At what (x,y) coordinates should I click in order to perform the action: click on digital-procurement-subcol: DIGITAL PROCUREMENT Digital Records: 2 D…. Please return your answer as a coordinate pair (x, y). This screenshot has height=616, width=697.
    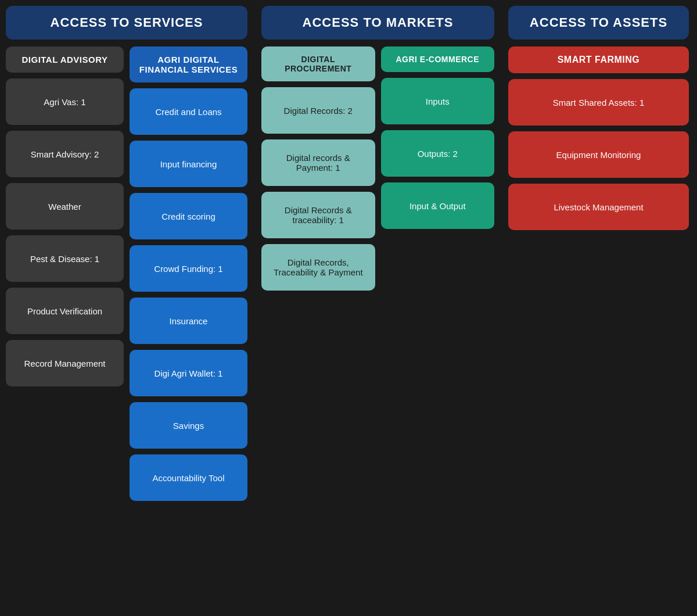
    Looking at the image, I should click on (318, 328).